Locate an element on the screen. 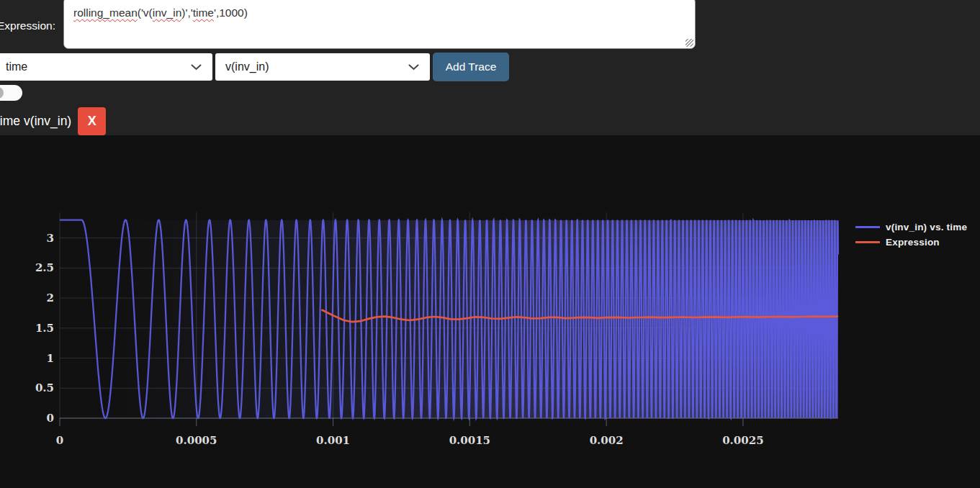 The height and width of the screenshot is (488, 980). legend-line-swatch-blue is located at coordinates (868, 227).